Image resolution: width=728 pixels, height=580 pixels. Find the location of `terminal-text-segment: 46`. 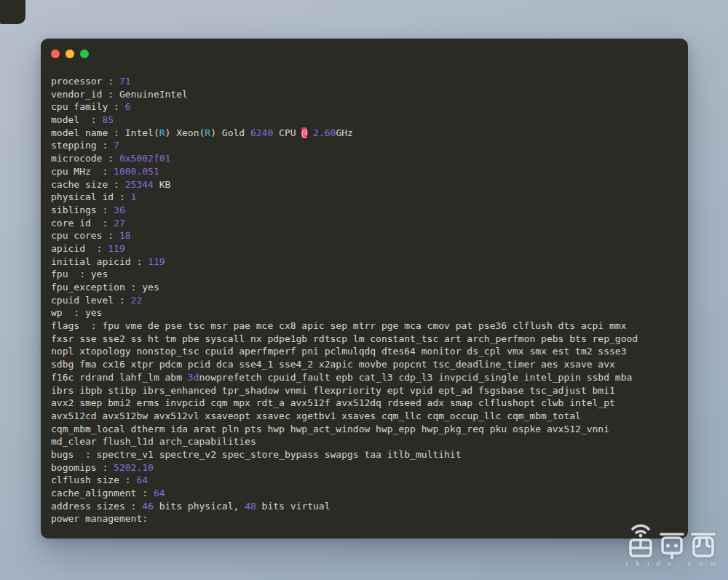

terminal-text-segment: 46 is located at coordinates (148, 506).